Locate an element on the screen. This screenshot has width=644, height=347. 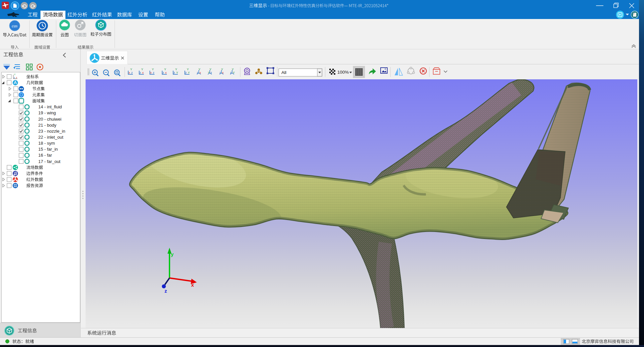
svg-text: 19 - wing is located at coordinates (47, 113).